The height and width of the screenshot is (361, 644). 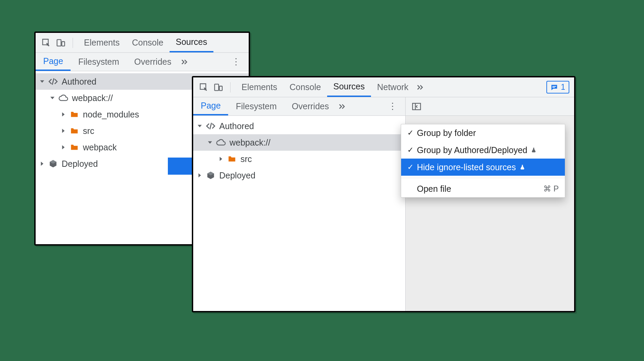 I want to click on collapse-sidebar-icon, so click(x=417, y=107).